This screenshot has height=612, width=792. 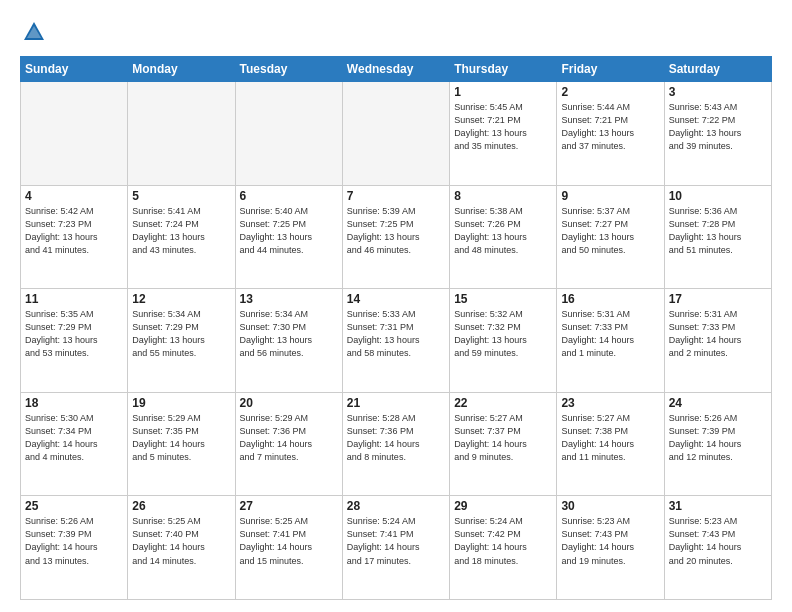 I want to click on day-info: Sunrise: 5:29 AM Sunset: 7:36 PM Dayligh…, so click(x=289, y=438).